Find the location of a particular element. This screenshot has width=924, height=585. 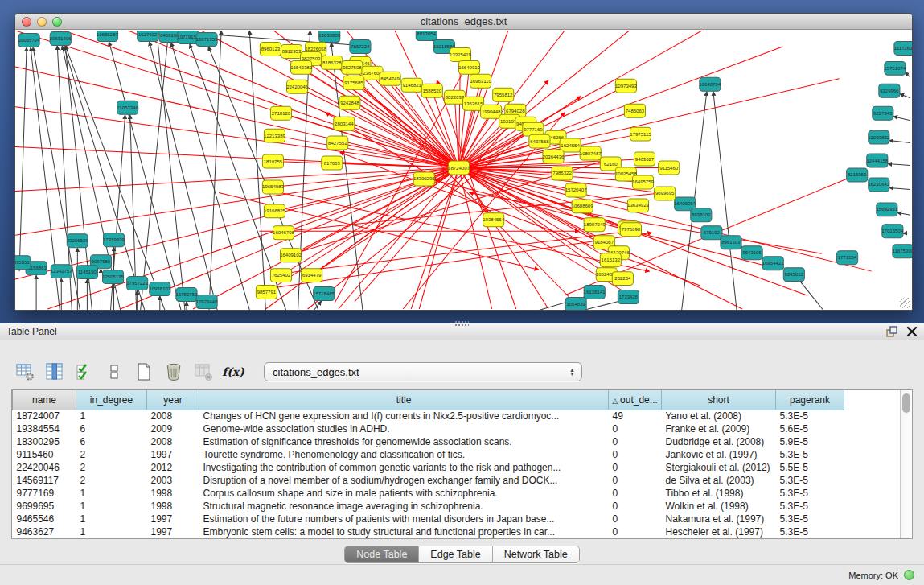

graph-node: 1527602 is located at coordinates (148, 35).